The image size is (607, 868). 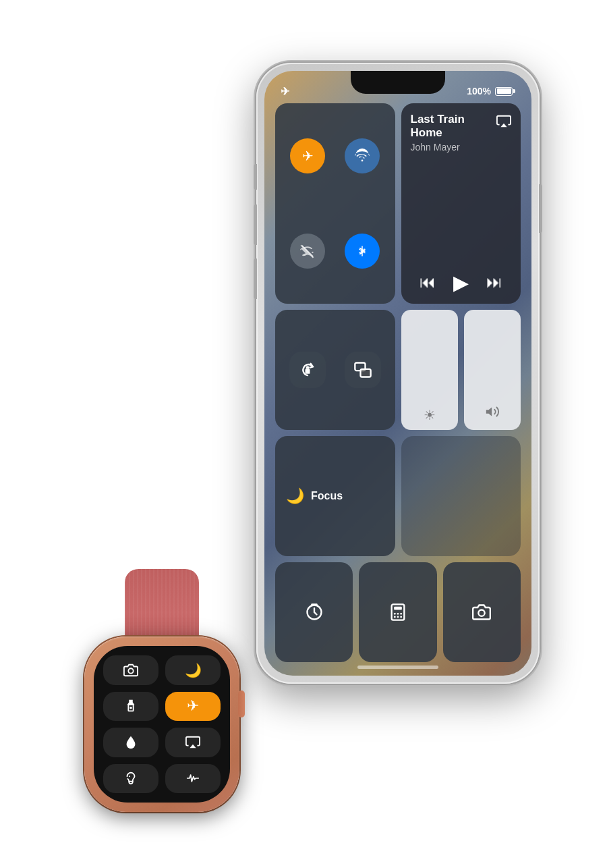 I want to click on wifi-slash-icon, so click(x=308, y=251).